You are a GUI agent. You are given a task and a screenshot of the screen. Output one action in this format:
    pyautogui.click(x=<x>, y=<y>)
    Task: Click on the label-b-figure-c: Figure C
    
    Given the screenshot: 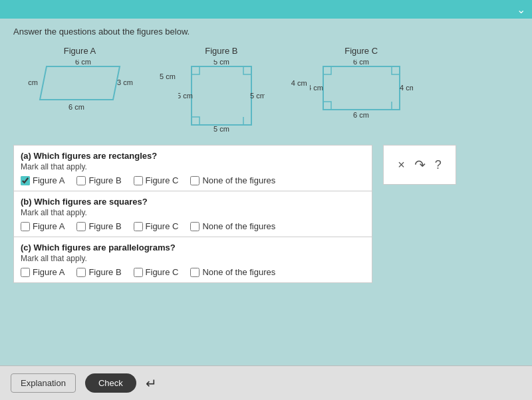 What is the action you would take?
    pyautogui.click(x=162, y=226)
    